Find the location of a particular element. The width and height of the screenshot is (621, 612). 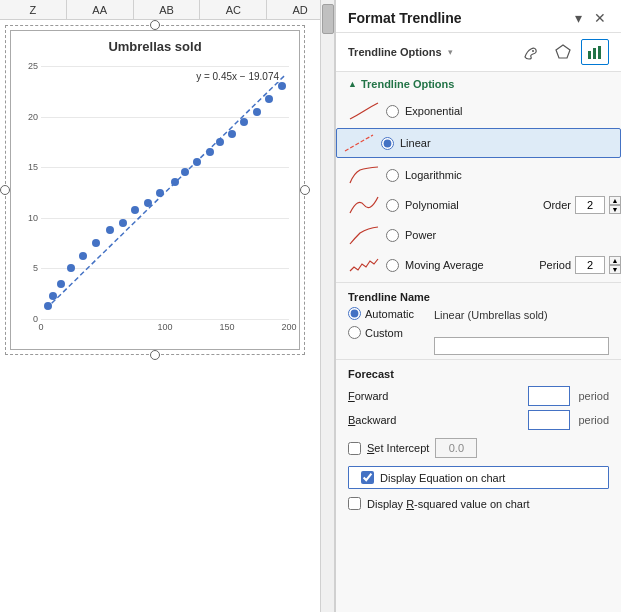

y-label-5: 0 is located at coordinates (36, 319).